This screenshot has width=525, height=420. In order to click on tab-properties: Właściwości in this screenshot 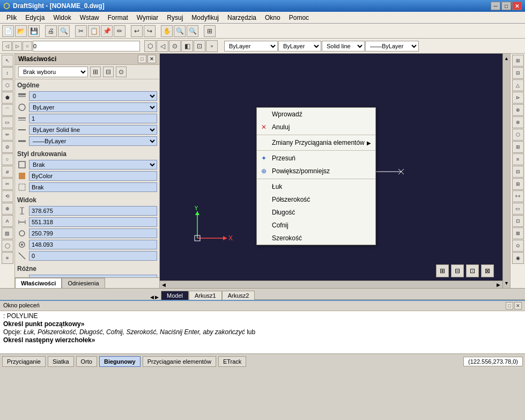, I will do `click(39, 283)`.